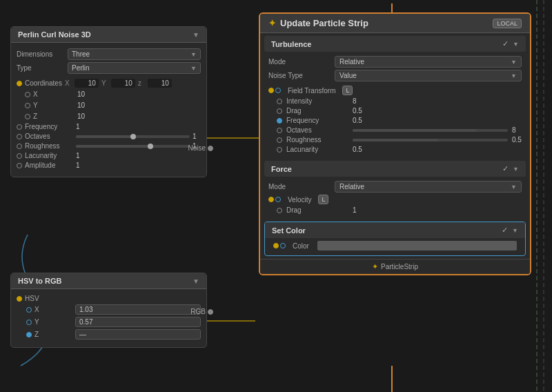 This screenshot has height=392, width=552. I want to click on force-mode-row: Mode Relative ▼, so click(395, 186).